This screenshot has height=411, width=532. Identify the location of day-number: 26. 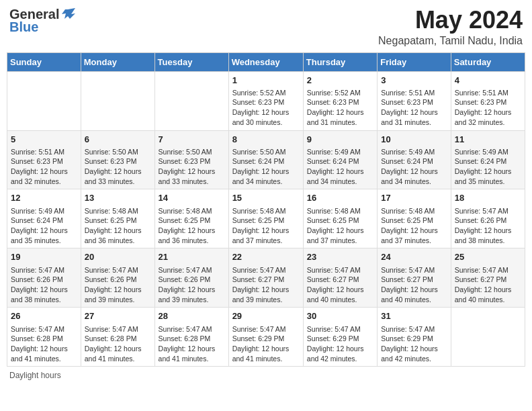
(44, 316).